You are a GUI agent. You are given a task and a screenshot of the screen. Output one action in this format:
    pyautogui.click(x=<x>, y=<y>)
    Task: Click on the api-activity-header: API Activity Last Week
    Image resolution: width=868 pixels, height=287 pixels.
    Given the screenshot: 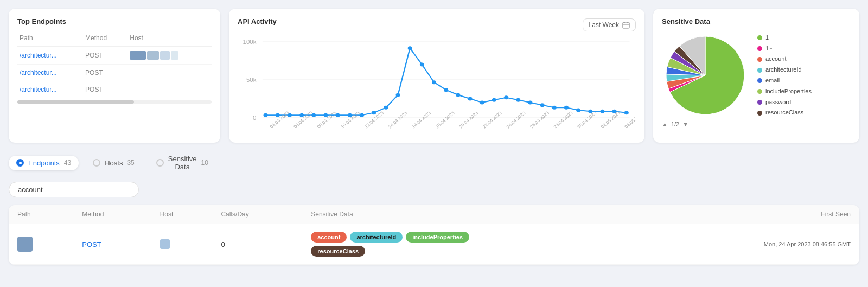 What is the action you would take?
    pyautogui.click(x=437, y=25)
    